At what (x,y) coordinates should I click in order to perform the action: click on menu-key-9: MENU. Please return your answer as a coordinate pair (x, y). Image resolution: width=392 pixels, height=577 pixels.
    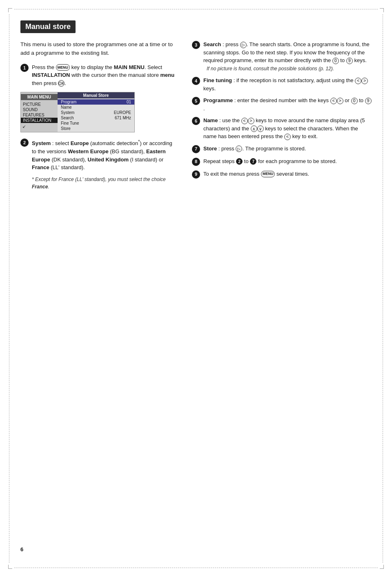
    Looking at the image, I should click on (268, 174).